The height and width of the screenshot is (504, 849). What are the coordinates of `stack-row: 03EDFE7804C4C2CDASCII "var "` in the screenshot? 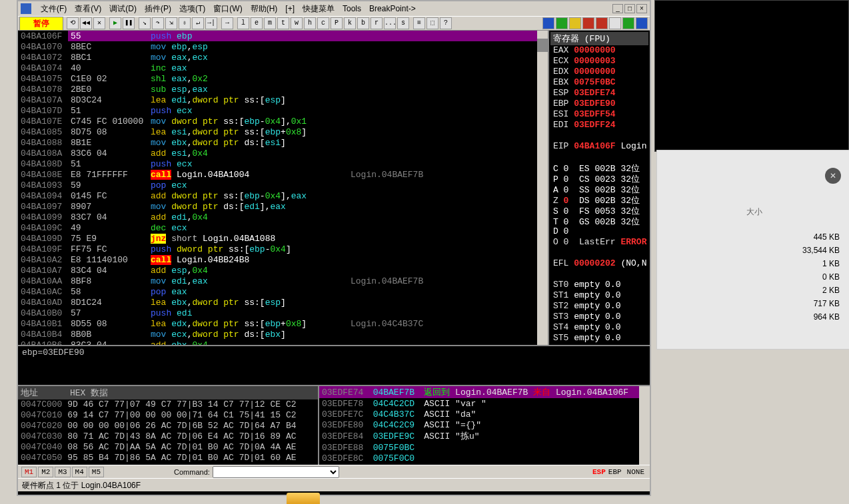 It's located at (484, 403).